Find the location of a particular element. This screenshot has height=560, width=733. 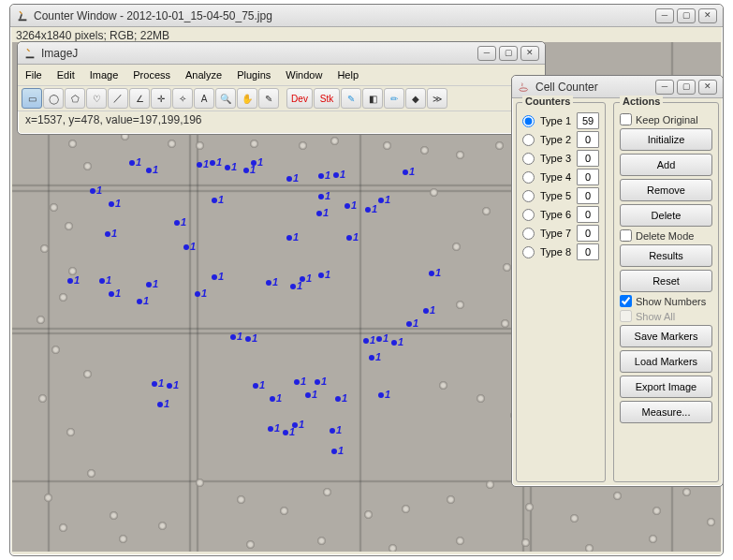

menu-image: Image is located at coordinates (105, 75).